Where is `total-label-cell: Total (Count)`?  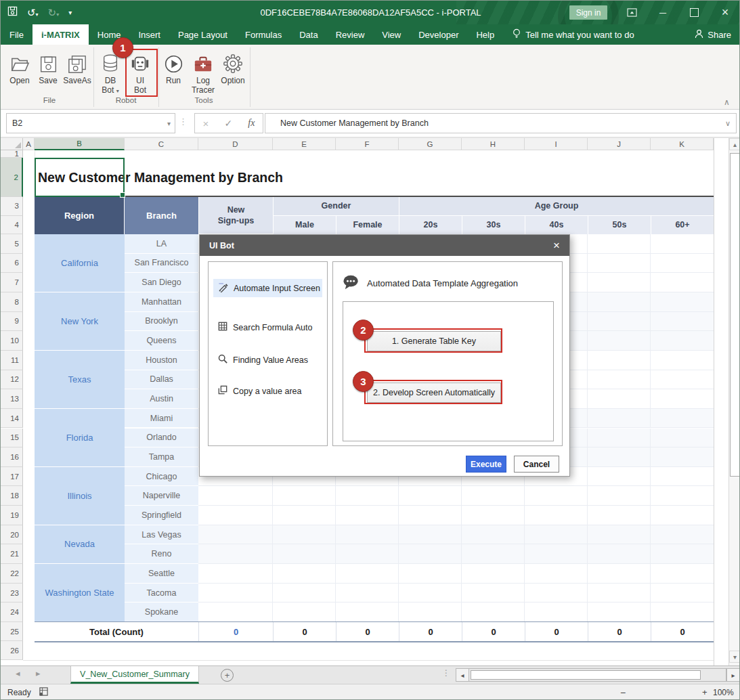 total-label-cell: Total (Count) is located at coordinates (116, 632).